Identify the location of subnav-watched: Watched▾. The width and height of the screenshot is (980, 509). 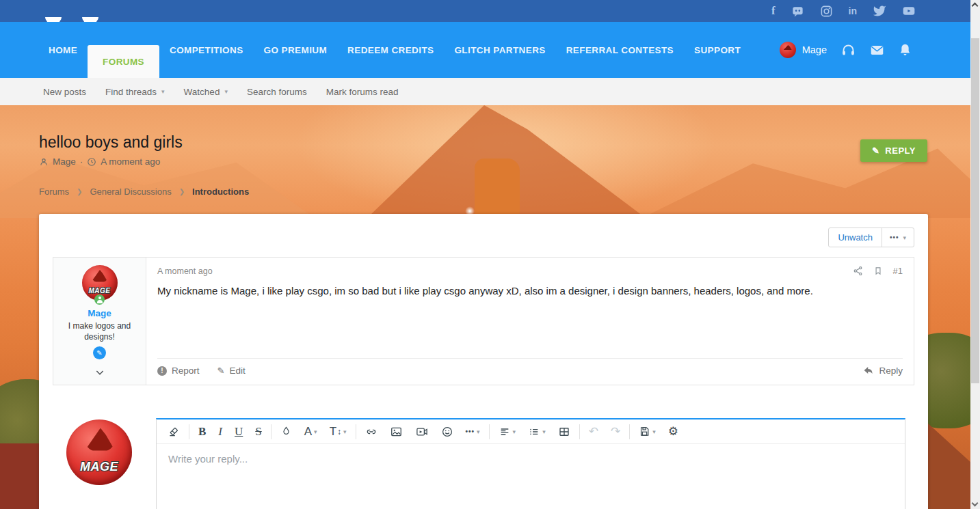
(206, 92).